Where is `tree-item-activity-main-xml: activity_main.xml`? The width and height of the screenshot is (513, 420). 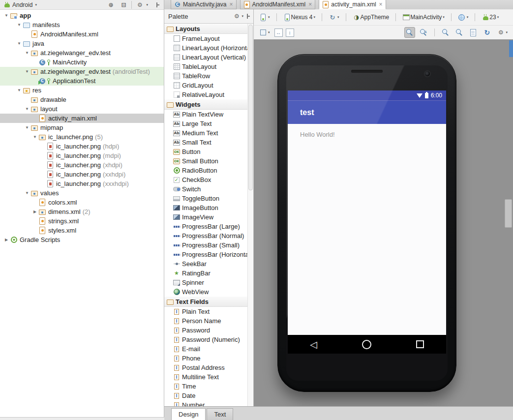
tree-item-activity-main-xml: activity_main.xml is located at coordinates (82, 118).